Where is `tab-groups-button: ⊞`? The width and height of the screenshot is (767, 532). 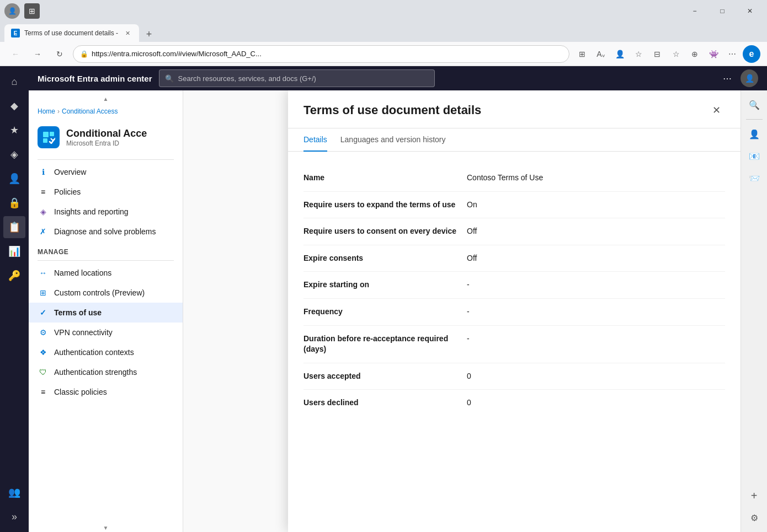
tab-groups-button: ⊞ is located at coordinates (582, 54).